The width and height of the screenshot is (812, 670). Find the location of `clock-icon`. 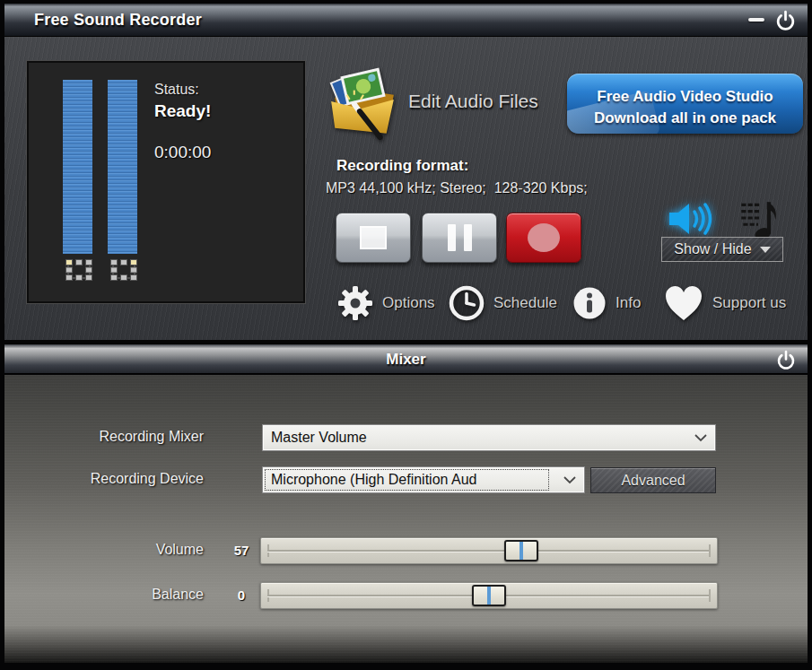

clock-icon is located at coordinates (467, 303).